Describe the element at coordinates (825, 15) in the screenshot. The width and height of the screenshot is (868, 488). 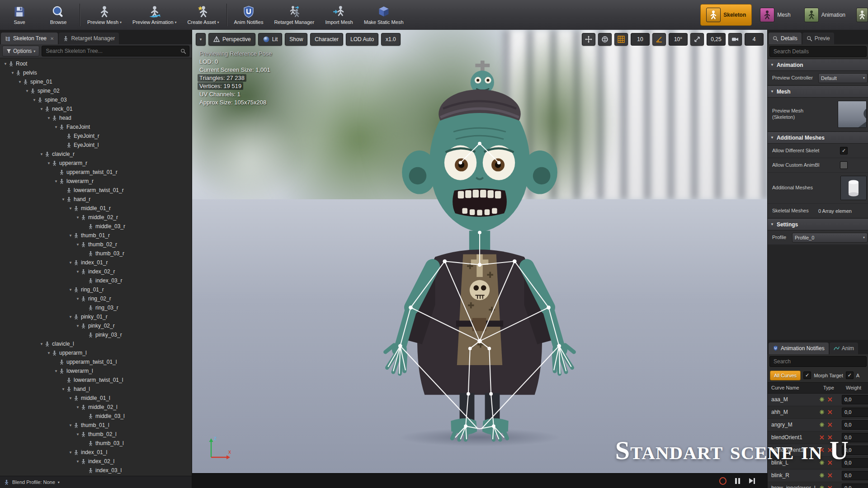
I see `tab-animation: Animation` at that location.